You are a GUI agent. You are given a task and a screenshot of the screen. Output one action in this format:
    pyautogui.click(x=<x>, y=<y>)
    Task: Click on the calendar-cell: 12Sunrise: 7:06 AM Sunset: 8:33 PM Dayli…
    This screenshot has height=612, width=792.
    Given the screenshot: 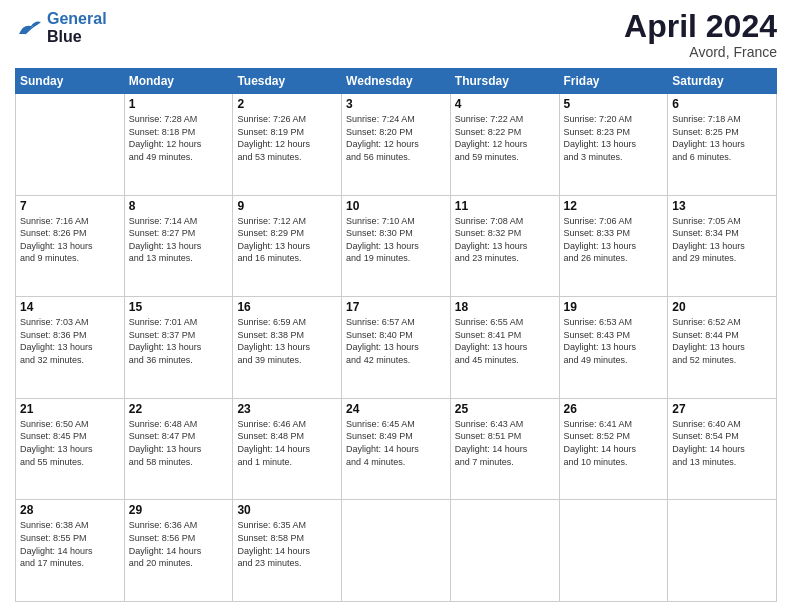 What is the action you would take?
    pyautogui.click(x=614, y=246)
    